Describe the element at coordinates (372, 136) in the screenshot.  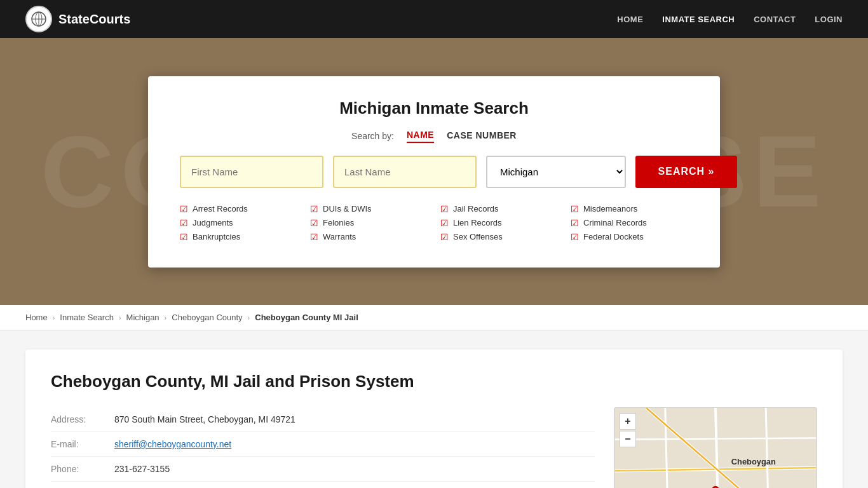
I see `search-by-label: Search by:` at that location.